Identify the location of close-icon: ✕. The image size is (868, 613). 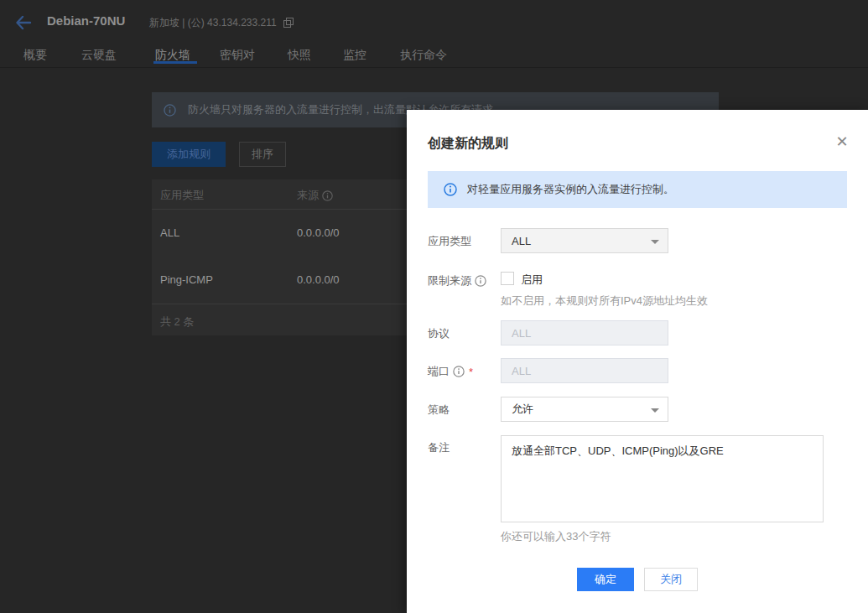
(842, 142).